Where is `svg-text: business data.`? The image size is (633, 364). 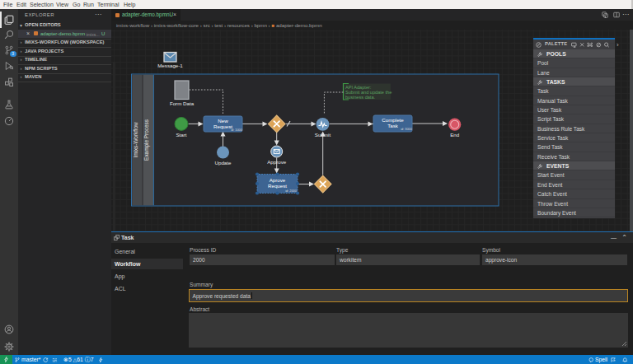
svg-text: business data. is located at coordinates (361, 97).